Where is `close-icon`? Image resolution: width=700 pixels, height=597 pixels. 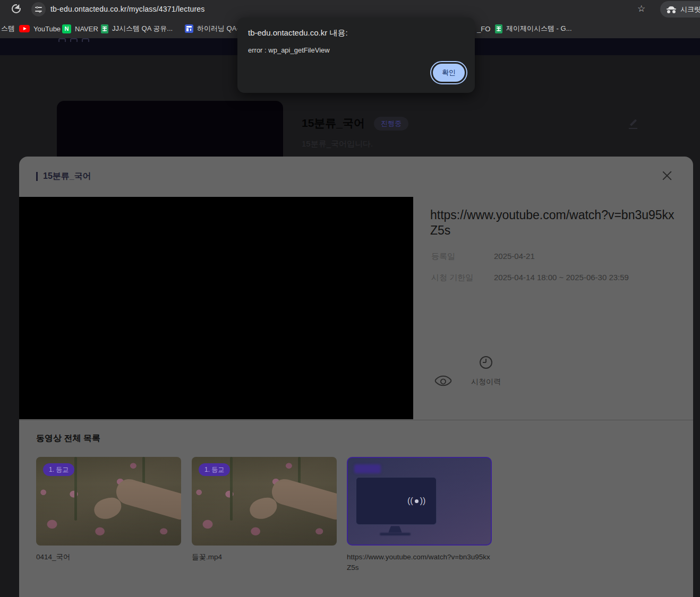
close-icon is located at coordinates (667, 176).